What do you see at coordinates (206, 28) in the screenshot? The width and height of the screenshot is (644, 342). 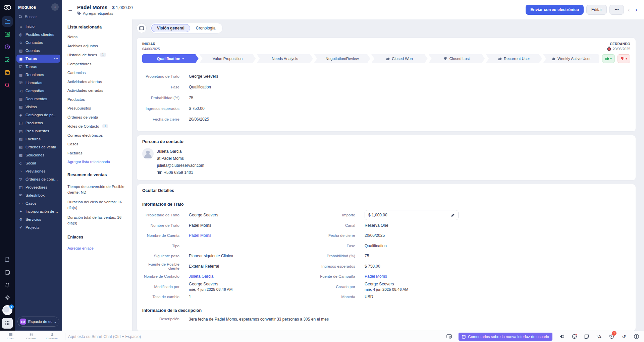 I see `view-tab: Cronología` at bounding box center [206, 28].